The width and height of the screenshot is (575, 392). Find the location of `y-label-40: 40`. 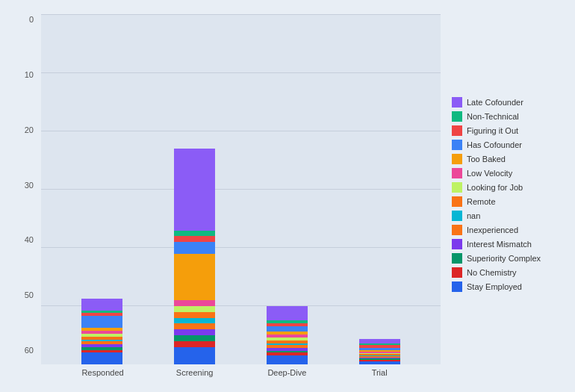

y-label-40: 40 is located at coordinates (29, 240).